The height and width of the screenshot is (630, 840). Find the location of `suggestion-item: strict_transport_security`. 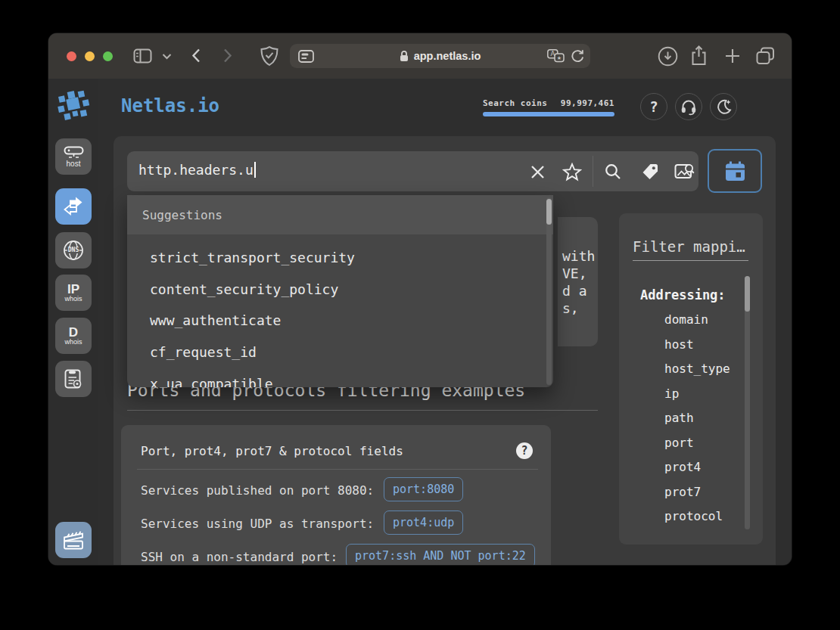

suggestion-item: strict_transport_security is located at coordinates (253, 257).